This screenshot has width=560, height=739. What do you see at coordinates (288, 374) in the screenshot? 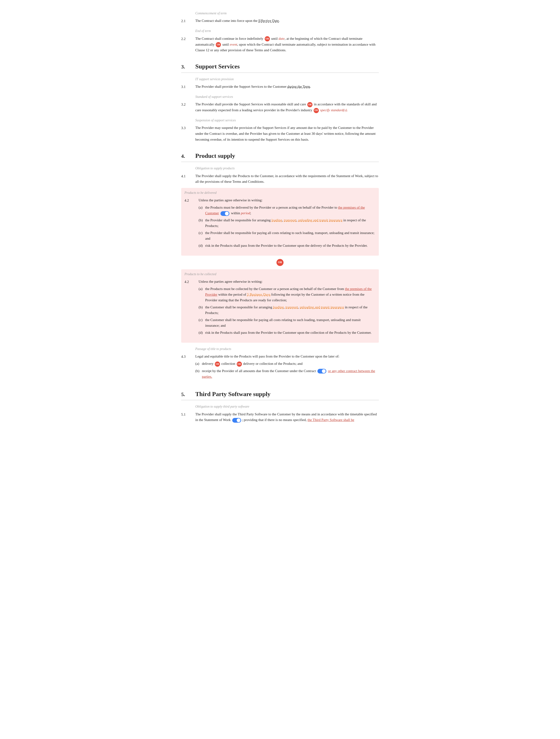
I see `other-contract-link: or any other contract between the partie…` at bounding box center [288, 374].